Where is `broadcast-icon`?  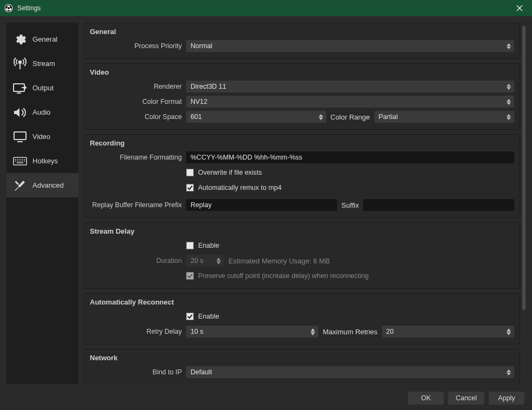 broadcast-icon is located at coordinates (20, 64).